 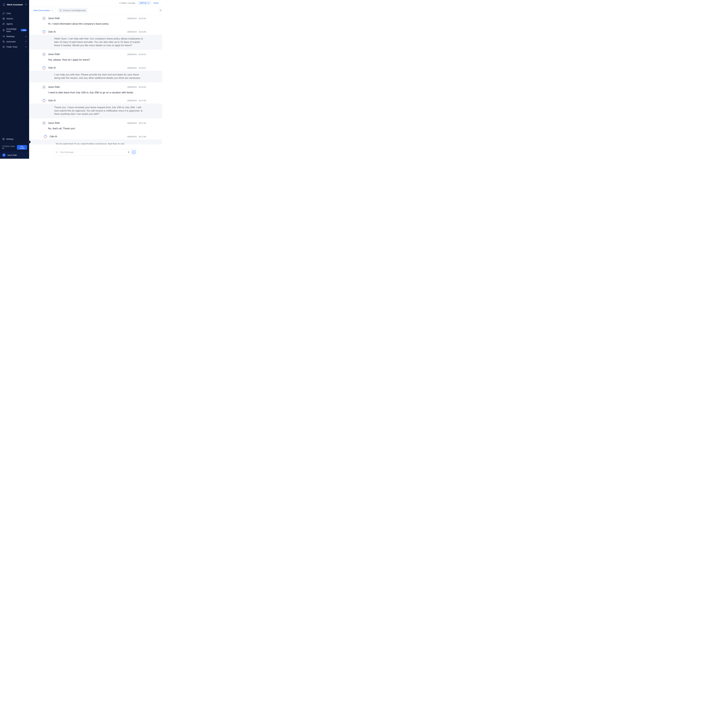 I want to click on add-kb-button: + Add, so click(x=24, y=30).